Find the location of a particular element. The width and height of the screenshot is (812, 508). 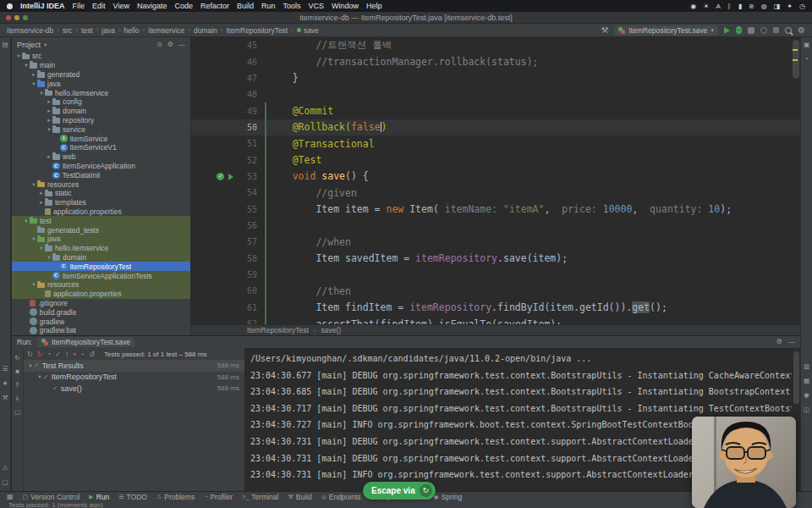

collapse-all-icon: − is located at coordinates (83, 354).